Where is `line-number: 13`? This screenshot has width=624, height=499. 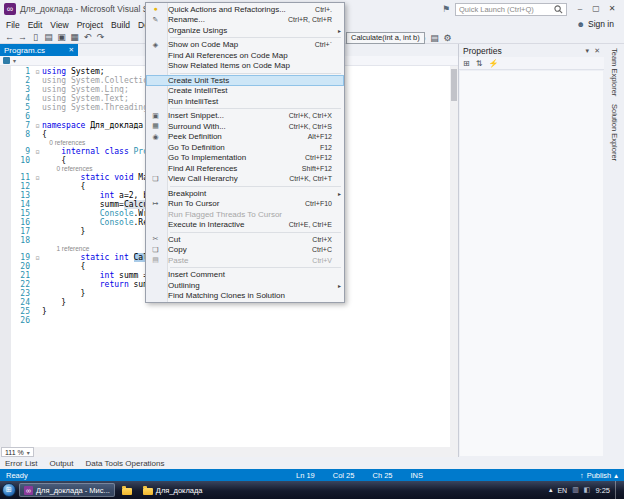 line-number: 13 is located at coordinates (22, 196).